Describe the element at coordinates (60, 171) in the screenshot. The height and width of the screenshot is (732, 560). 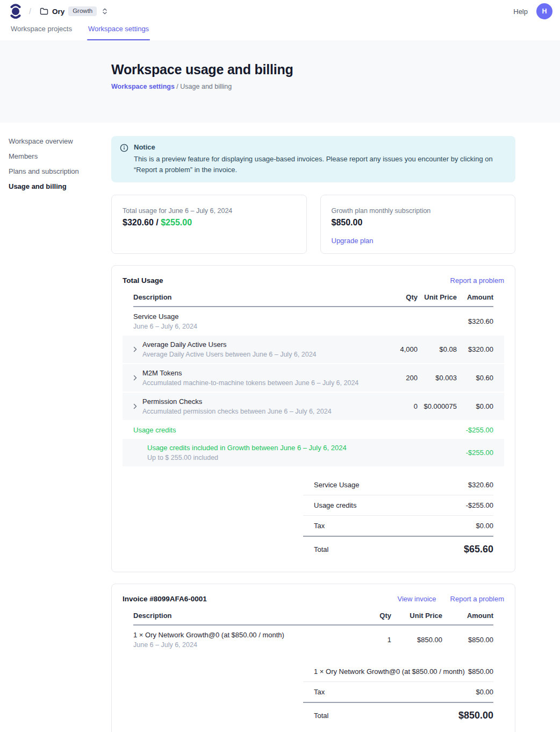
I see `sidebar-item-plans-subscription: Plans and subscription` at that location.